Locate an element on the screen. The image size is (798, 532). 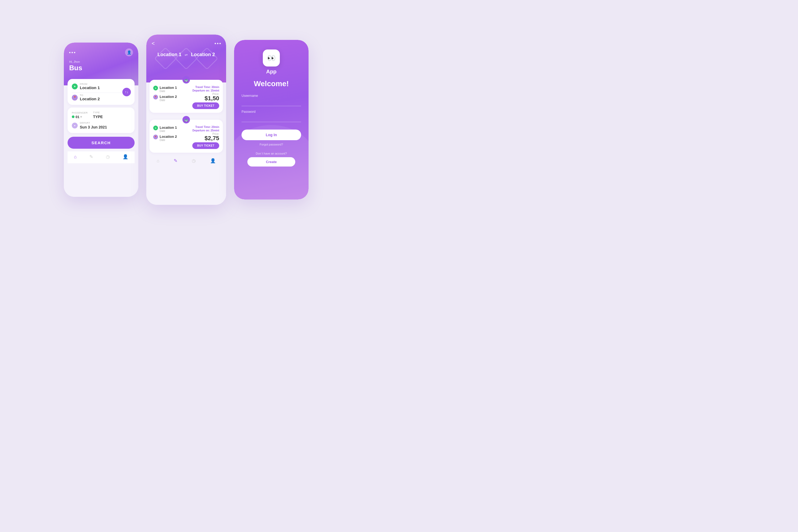
password-group: Password is located at coordinates (271, 116).